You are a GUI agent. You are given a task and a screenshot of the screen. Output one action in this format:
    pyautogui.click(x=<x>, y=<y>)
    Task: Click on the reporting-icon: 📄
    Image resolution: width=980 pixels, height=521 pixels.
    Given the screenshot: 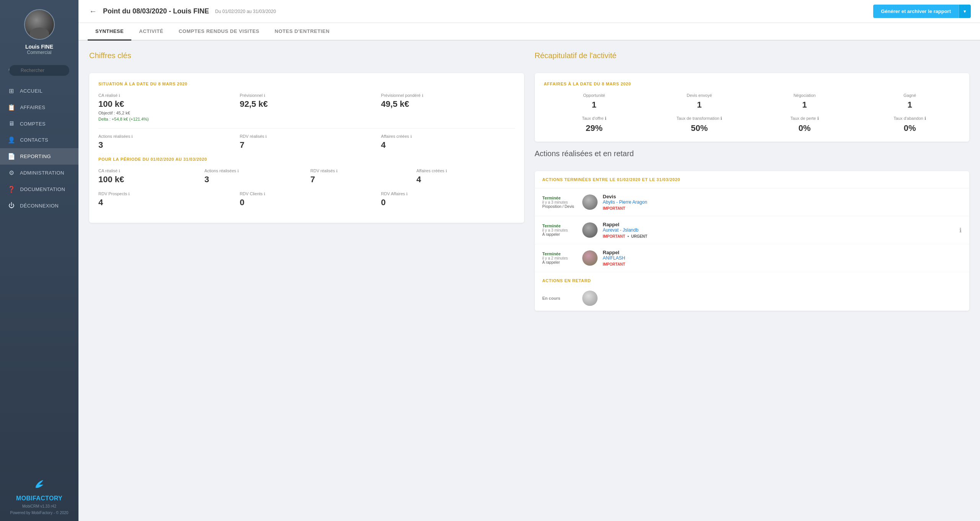 What is the action you would take?
    pyautogui.click(x=11, y=156)
    